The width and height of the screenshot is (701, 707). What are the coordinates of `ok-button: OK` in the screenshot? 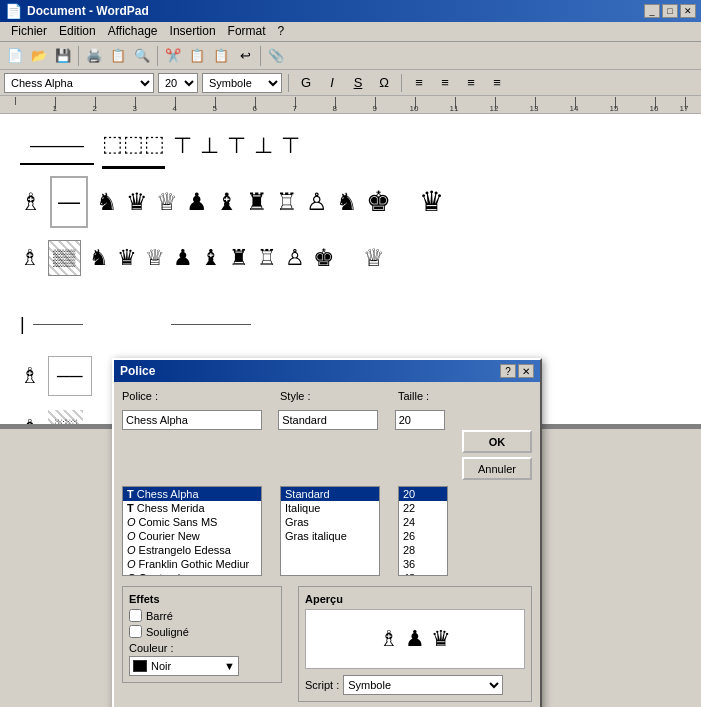 It's located at (497, 442).